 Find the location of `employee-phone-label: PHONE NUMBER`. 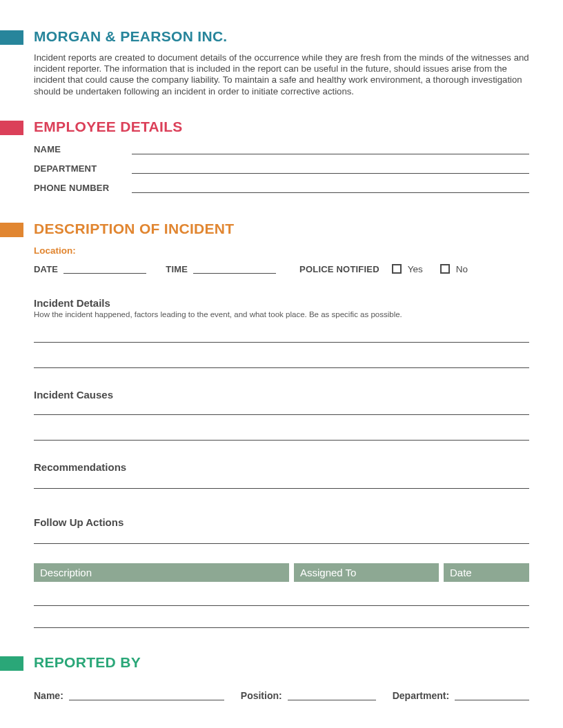

employee-phone-label: PHONE NUMBER is located at coordinates (80, 188).